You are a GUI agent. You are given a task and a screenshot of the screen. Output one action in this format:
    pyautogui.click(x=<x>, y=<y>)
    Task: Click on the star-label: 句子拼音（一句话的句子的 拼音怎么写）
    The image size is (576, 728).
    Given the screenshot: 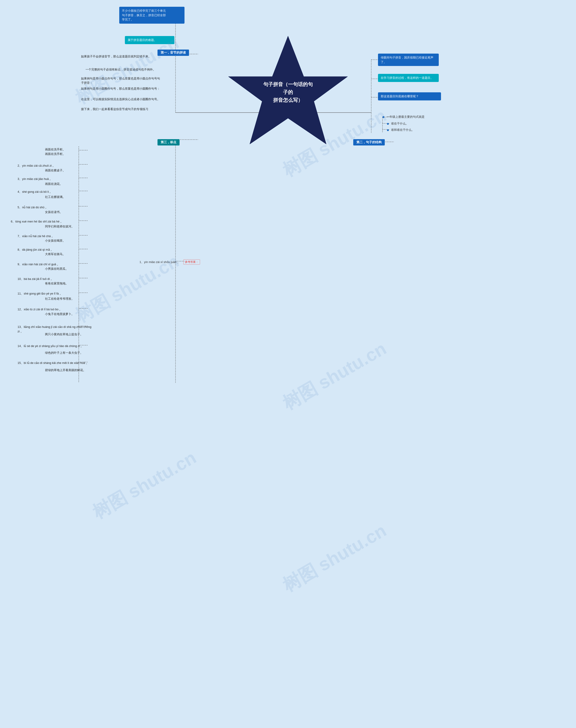 What is the action you would take?
    pyautogui.click(x=288, y=92)
    